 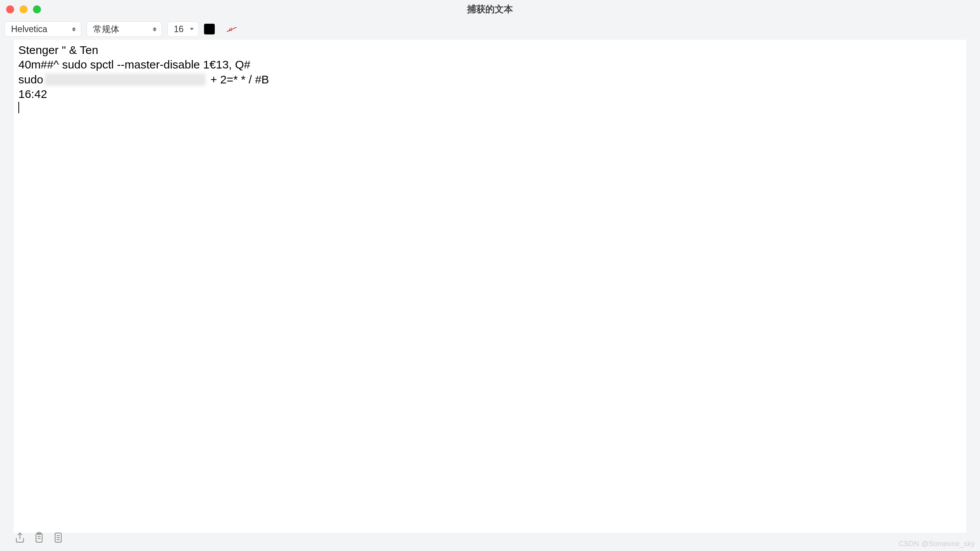 I want to click on clipboard-icon, so click(x=39, y=538).